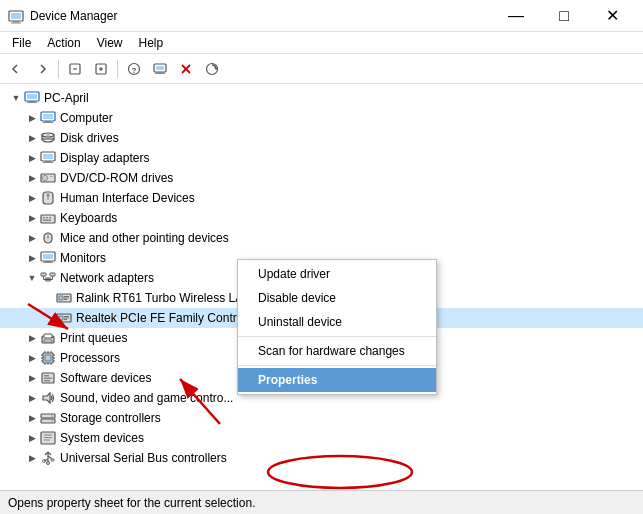 This screenshot has width=643, height=514. What do you see at coordinates (32, 418) in the screenshot?
I see `storage-toggle: ▶` at bounding box center [32, 418].